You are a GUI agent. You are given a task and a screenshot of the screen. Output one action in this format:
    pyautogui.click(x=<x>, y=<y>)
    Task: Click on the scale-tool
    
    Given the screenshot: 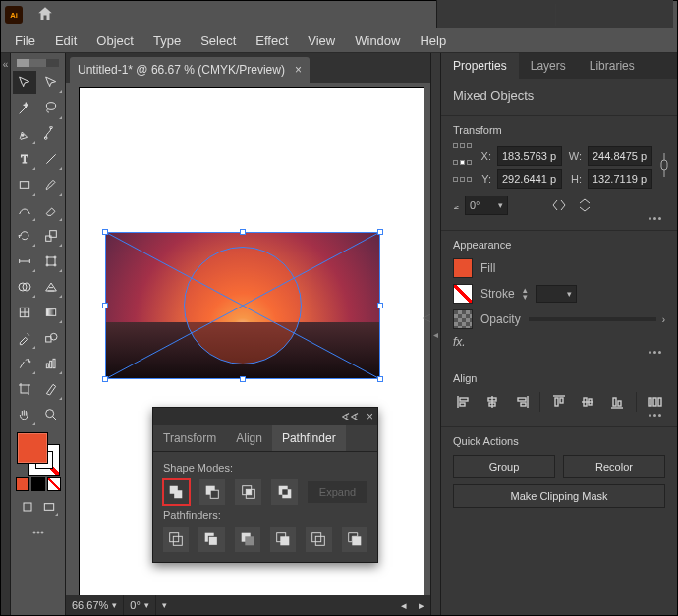 What is the action you would take?
    pyautogui.click(x=51, y=236)
    